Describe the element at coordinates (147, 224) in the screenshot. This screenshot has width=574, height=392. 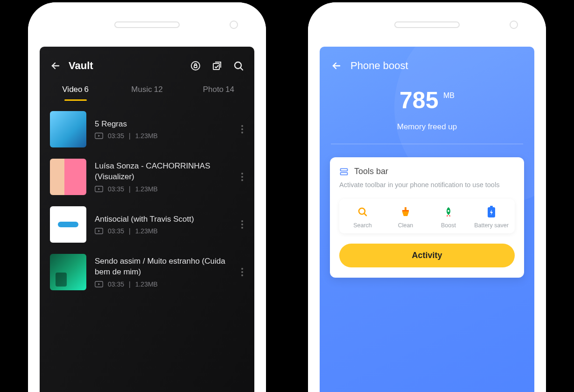
I see `list-item: Antisocial (with Travis Scott) 03:35 | 1…` at that location.